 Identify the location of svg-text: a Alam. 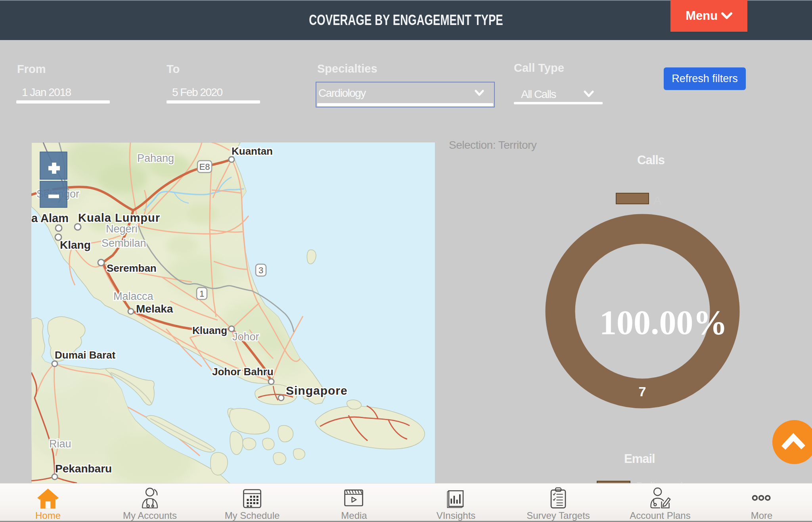
(50, 218).